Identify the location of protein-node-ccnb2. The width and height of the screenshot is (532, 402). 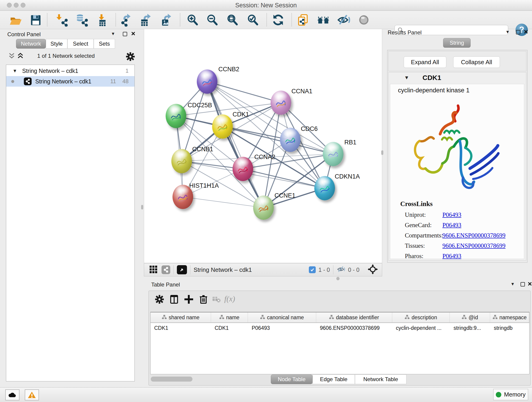
(207, 82).